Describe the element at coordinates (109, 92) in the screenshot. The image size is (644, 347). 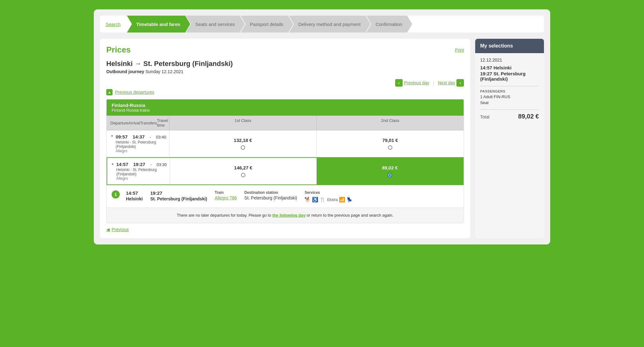
I see `prev-dep-arrow-icon: ▲` at that location.